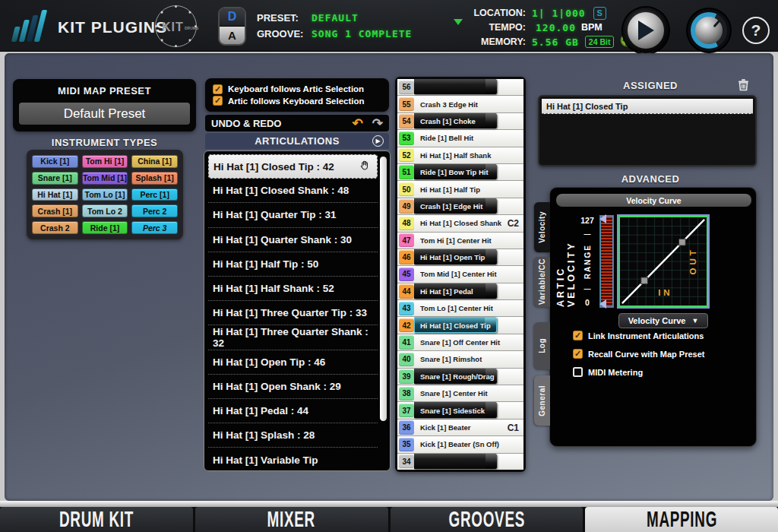 The height and width of the screenshot is (532, 778). What do you see at coordinates (293, 435) in the screenshot?
I see `articulation-item: Hi Hat [1] Splash : 28` at bounding box center [293, 435].